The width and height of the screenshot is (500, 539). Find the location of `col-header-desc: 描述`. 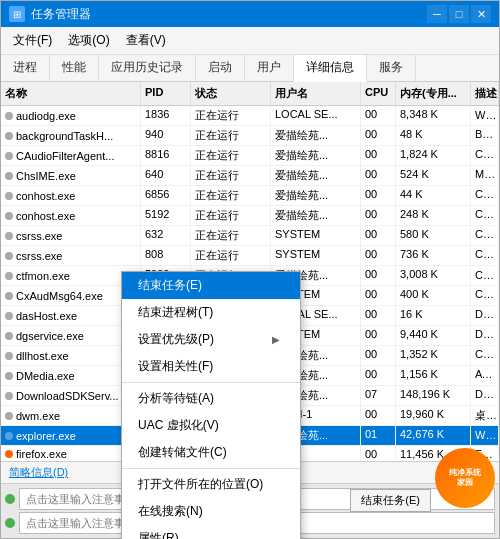

col-header-desc: 描述 is located at coordinates (485, 94).